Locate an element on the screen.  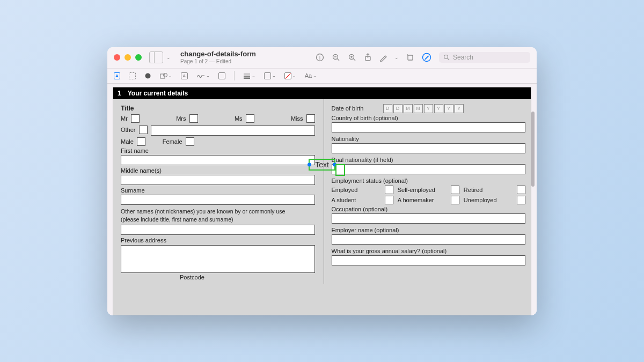
other-names-input is located at coordinates (218, 230).